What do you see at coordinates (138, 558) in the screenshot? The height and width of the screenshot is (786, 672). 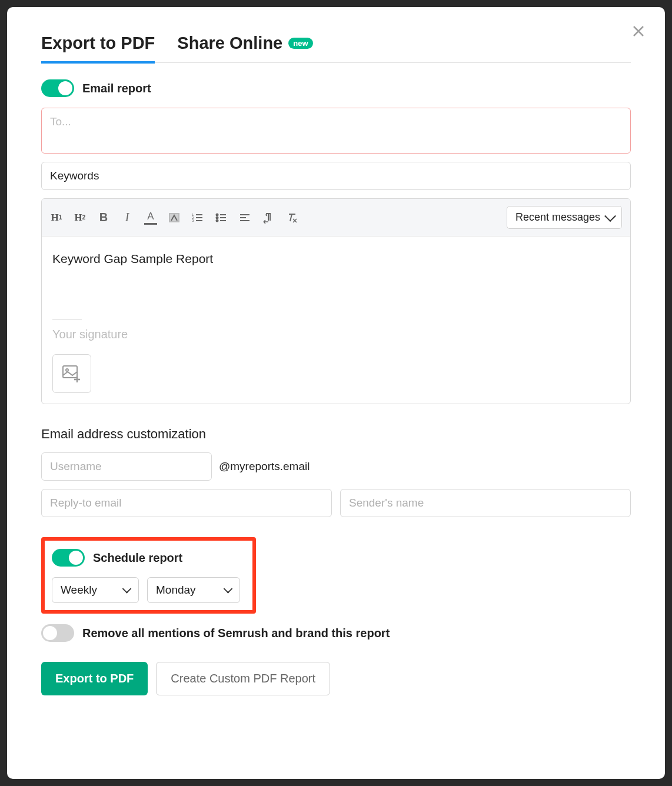 I see `schedule-label: Schedule report` at bounding box center [138, 558].